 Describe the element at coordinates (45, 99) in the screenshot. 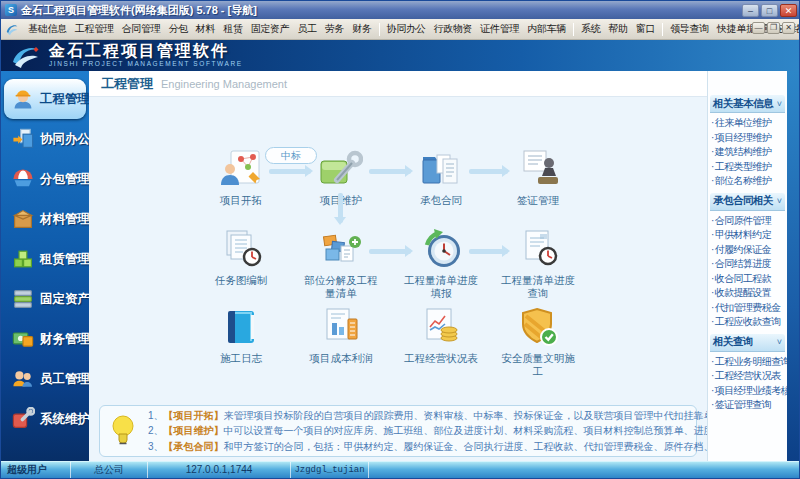

I see `sidebar-item-engineering: 工程管理` at that location.